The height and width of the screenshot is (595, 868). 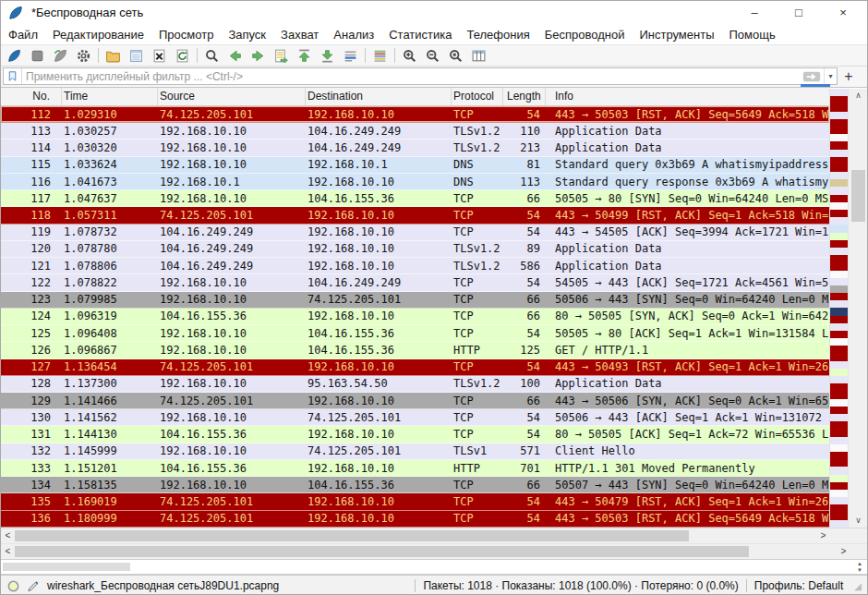 I want to click on packet-row-131: 1311.144130104.16.155.36192.168.10.10TCP…, so click(x=416, y=434).